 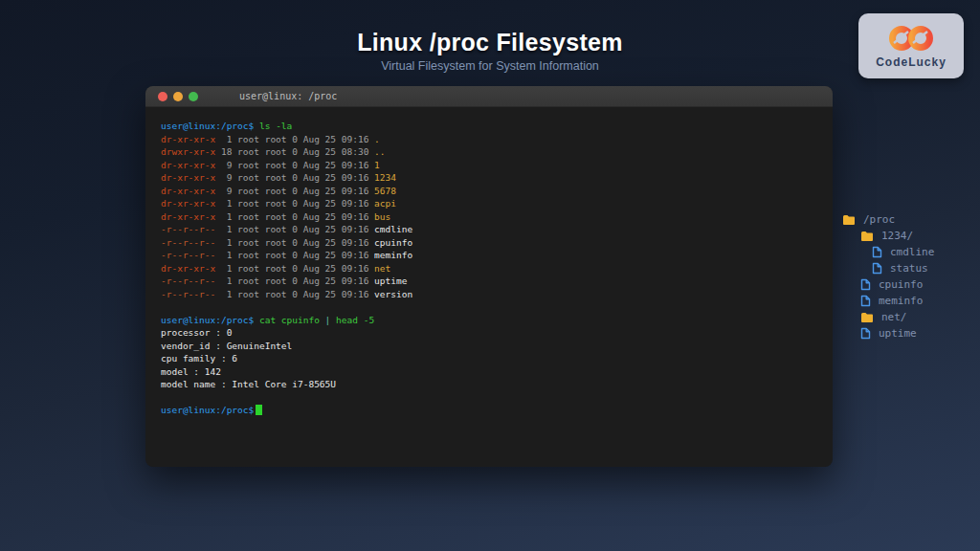 I want to click on window-controls, so click(x=178, y=97).